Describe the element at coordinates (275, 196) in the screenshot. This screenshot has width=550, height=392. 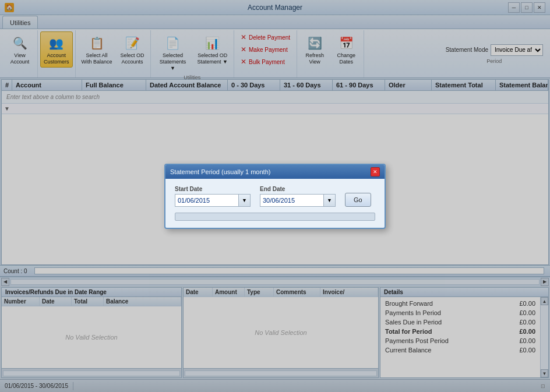
I see `modal-date-fields: Start Date ▼ End Date ▼ Go` at that location.